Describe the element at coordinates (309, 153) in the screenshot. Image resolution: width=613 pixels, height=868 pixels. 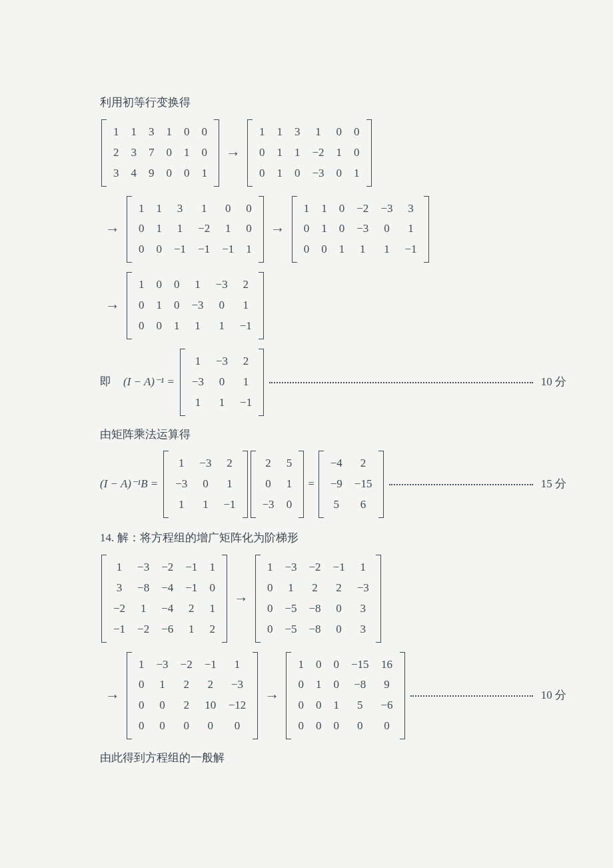
I see `matrix-a2: 113100 011−210 010−301` at that location.